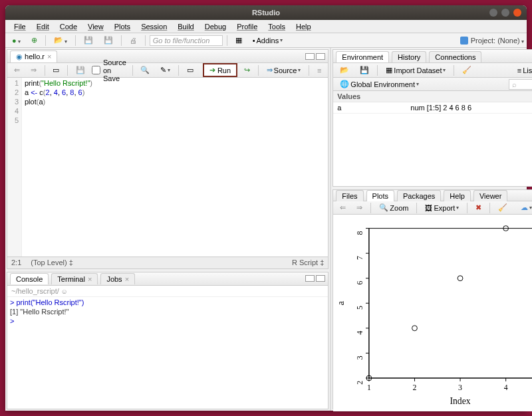 Image resolution: width=532 pixels, height=416 pixels. I want to click on menu-file: File, so click(20, 27).